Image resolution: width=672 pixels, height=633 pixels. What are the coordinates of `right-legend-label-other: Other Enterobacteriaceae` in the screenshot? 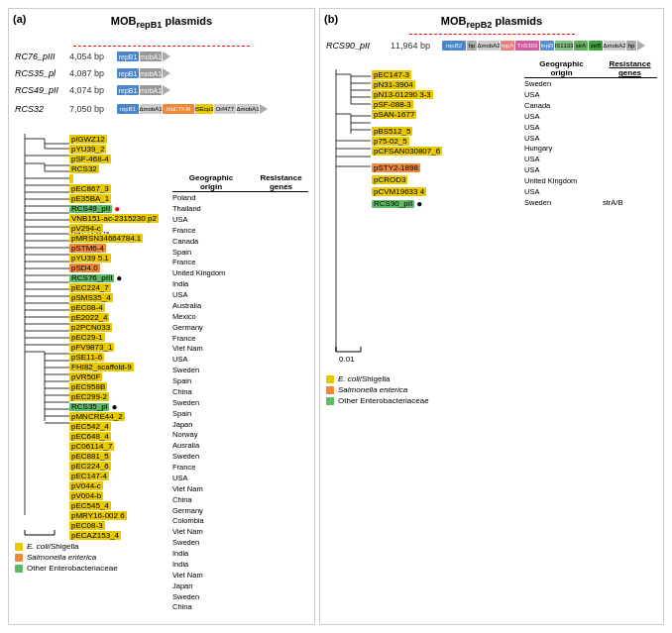 It's located at (384, 400).